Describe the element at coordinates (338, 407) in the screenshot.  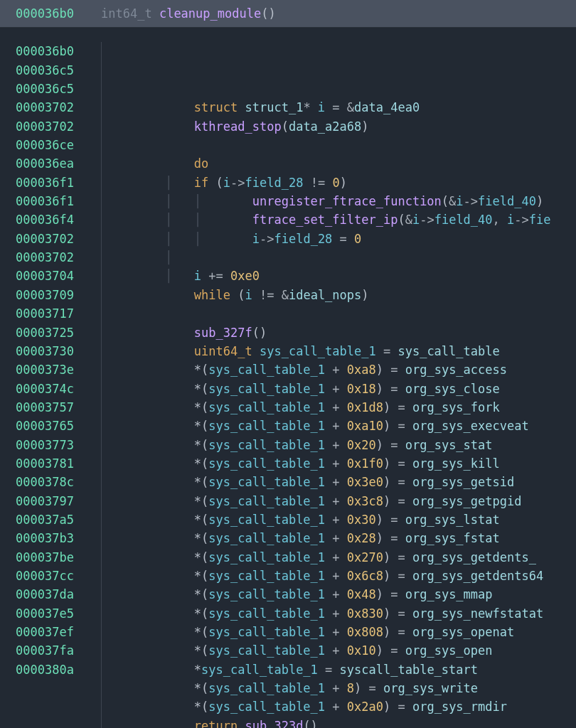
I see `code-line: *(sys_call_table_1 + 0x1d8) = org_sys_fo…` at that location.